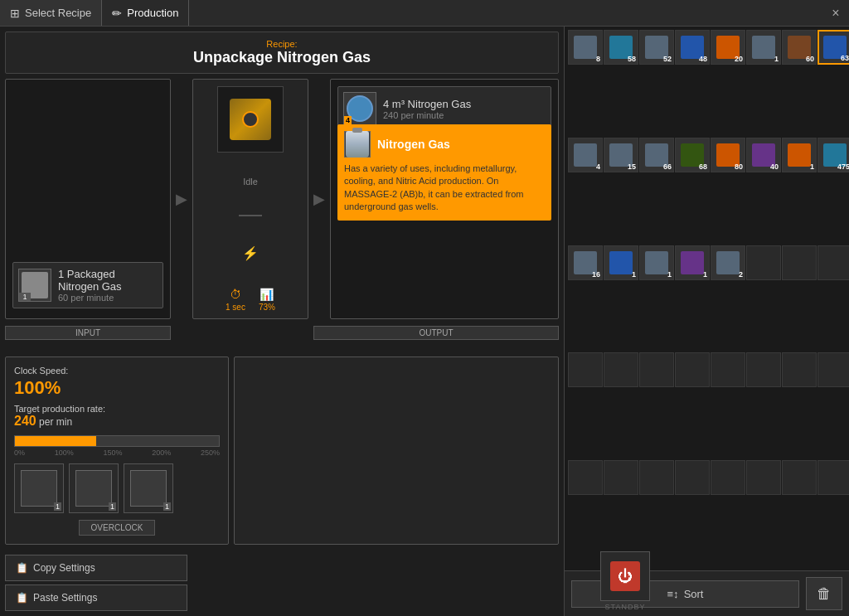  I want to click on inventory-slot-3: 48, so click(692, 47).